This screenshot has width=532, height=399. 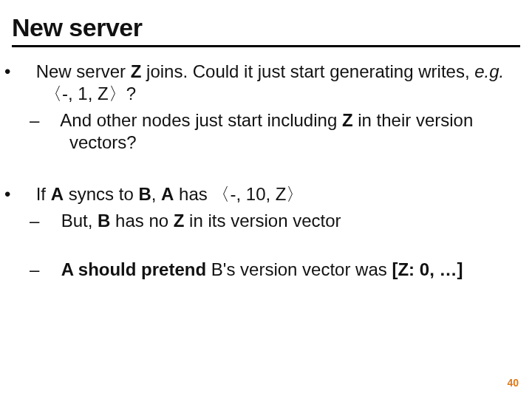 What do you see at coordinates (201, 120) in the screenshot?
I see `text: And other nodes just start including` at bounding box center [201, 120].